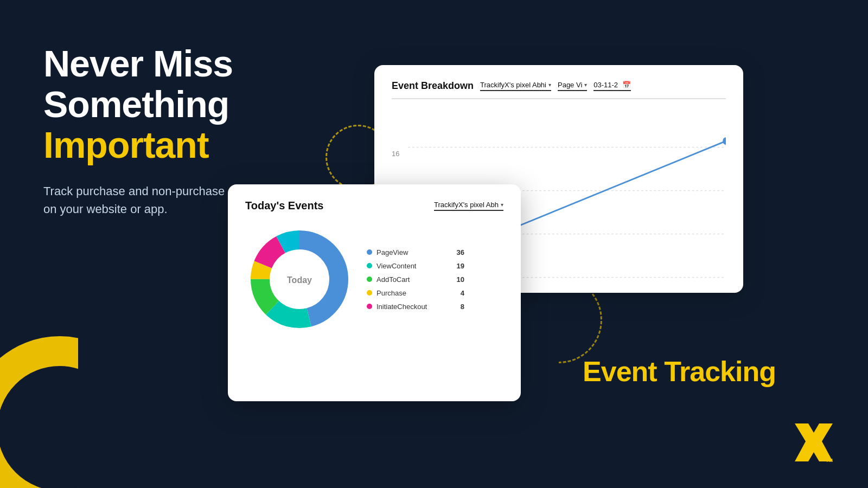 This screenshot has width=868, height=488. I want to click on legend-item-viewcontent: ViewContent 19, so click(416, 266).